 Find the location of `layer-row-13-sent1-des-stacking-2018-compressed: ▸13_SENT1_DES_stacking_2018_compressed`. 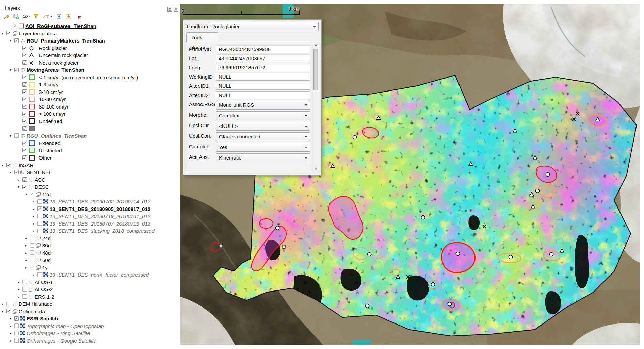

layer-row-13-sent1-des-stacking-2018-compressed: ▸13_SENT1_DES_stacking_2018_compressed is located at coordinates (90, 231).